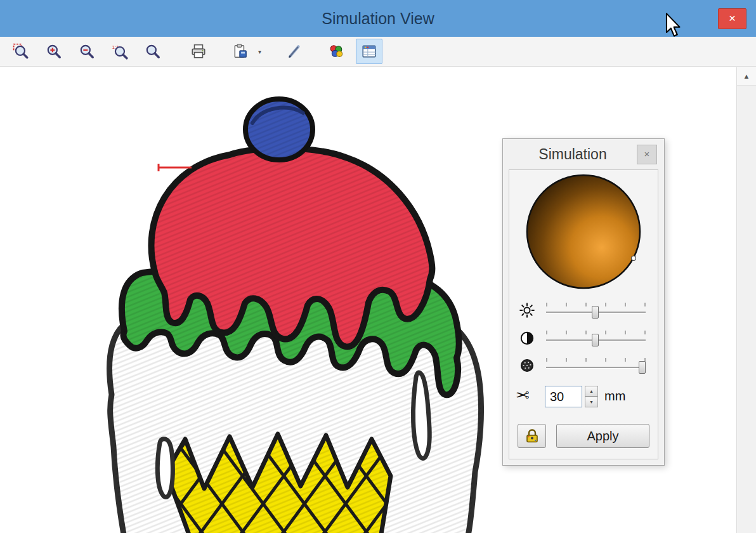 The width and height of the screenshot is (756, 533). Describe the element at coordinates (260, 51) in the screenshot. I see `copy-dropdown-button: ▾` at that location.